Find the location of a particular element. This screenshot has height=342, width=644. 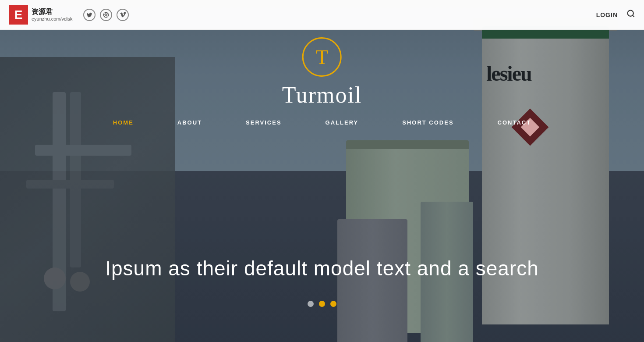

hero-headline: Ipsum as their default model text and a … is located at coordinates (322, 268).